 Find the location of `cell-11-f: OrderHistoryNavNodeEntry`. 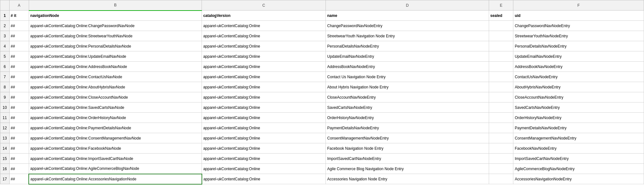

cell-11-f: OrderHistoryNavNodeEntry is located at coordinates (579, 118).